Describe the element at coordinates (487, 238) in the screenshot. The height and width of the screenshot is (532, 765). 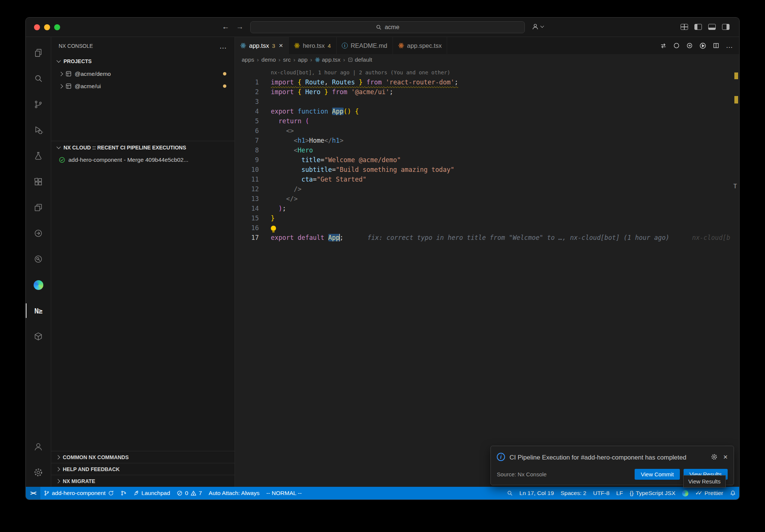
I see `code-line: 17export default App;fix: correct typo i…` at that location.